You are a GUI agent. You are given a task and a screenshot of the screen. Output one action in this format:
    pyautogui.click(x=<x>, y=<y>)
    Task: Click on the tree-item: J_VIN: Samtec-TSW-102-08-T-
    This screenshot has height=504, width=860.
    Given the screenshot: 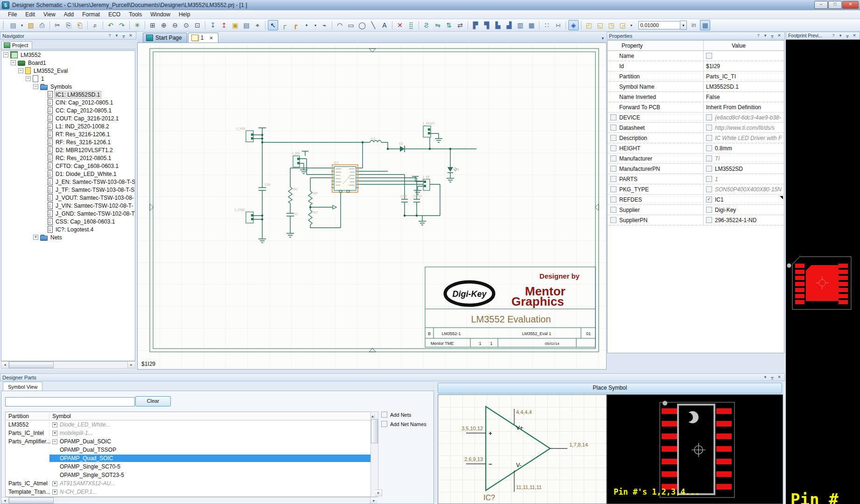 What is the action you would take?
    pyautogui.click(x=68, y=205)
    